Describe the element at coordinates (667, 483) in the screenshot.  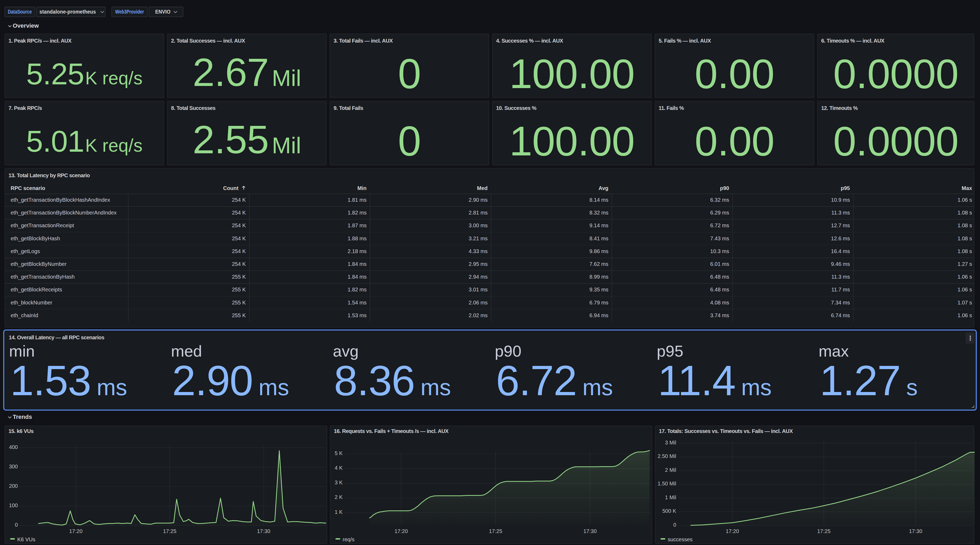
I see `svg-text: 1.50 Mil` at that location.